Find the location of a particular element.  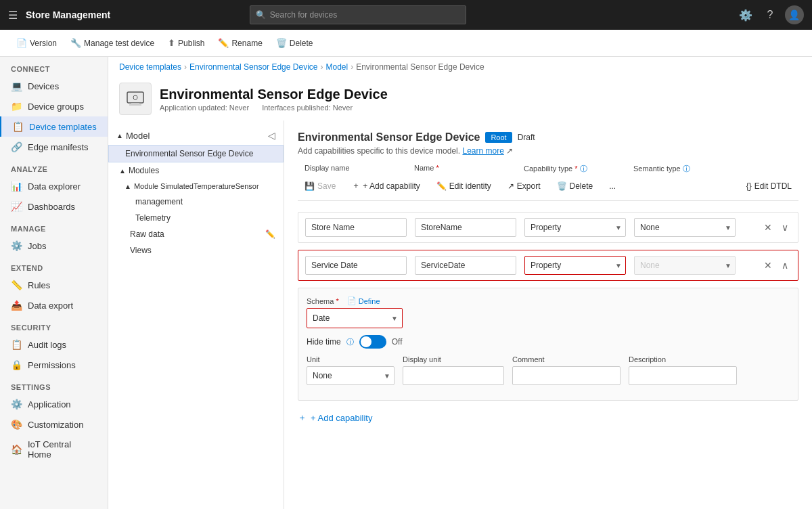

meta-interfaces: Interfaces published: Never is located at coordinates (307, 108).